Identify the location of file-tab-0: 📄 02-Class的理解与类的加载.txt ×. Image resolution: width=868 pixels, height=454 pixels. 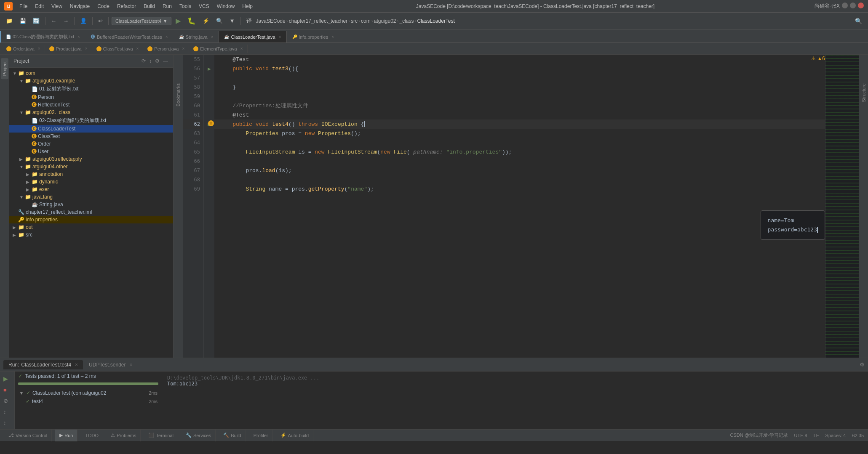
(43, 37).